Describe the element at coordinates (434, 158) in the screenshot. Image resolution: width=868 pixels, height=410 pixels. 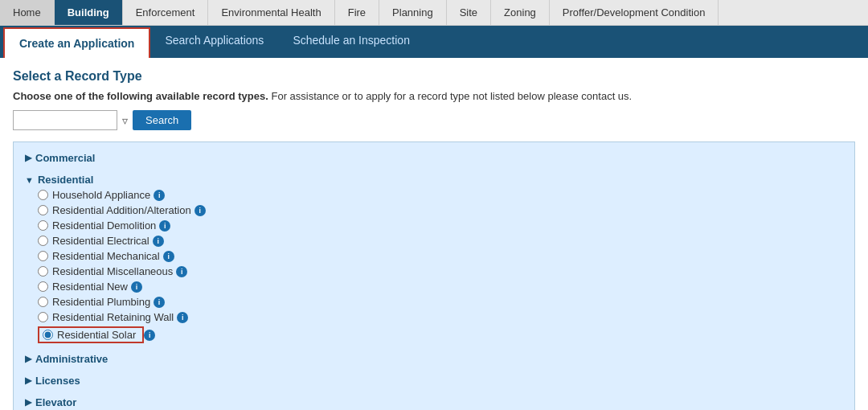
I see `category-commercial: ▶Commercial` at that location.